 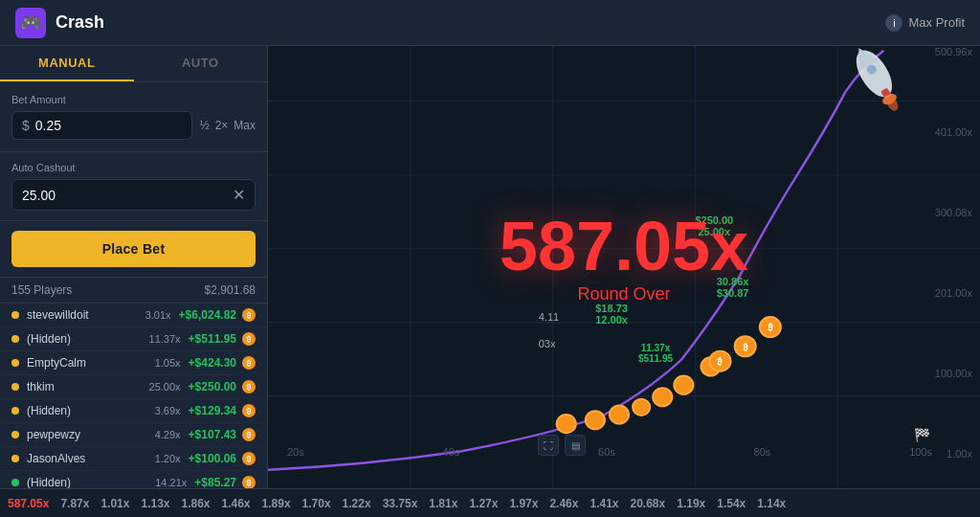 I want to click on y-axis-label: 300.08x, so click(x=953, y=213).